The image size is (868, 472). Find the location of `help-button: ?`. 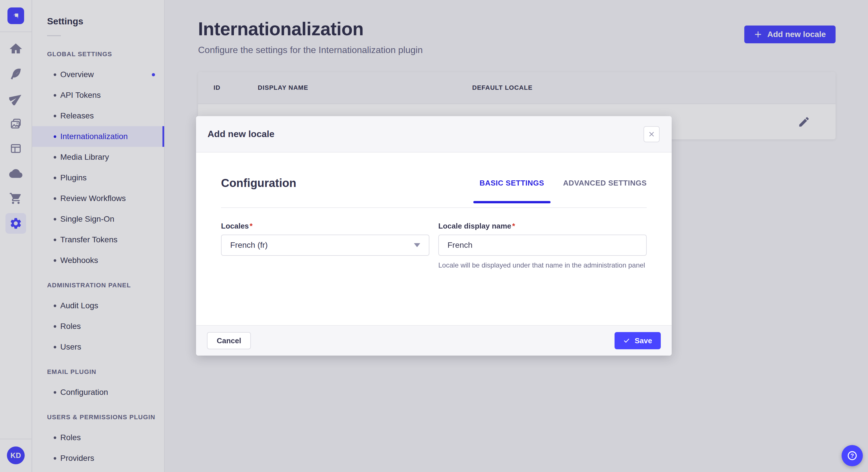

help-button: ? is located at coordinates (852, 456).